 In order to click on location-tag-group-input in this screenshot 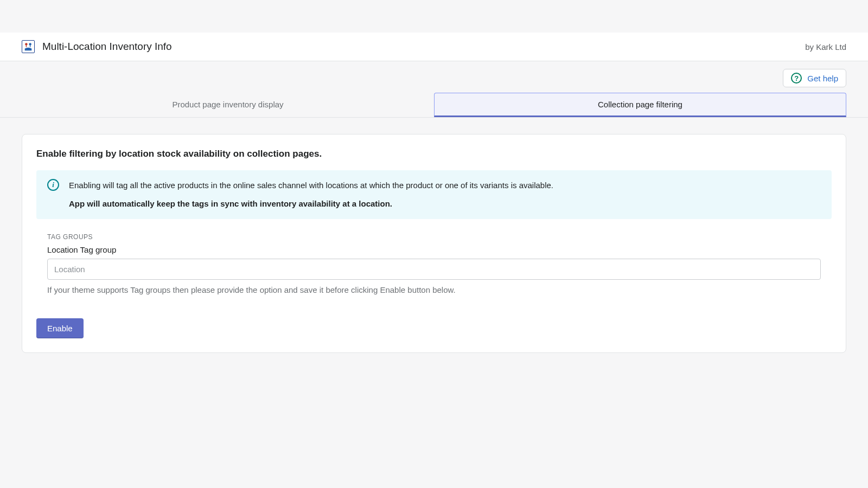, I will do `click(434, 269)`.